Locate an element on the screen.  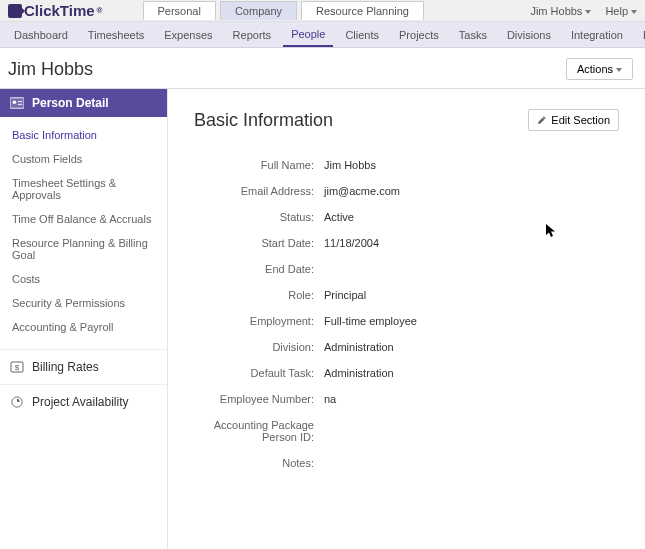
sidebar-subnav: Basic InformationCustom FieldsTimesheet … is located at coordinates (84, 233).